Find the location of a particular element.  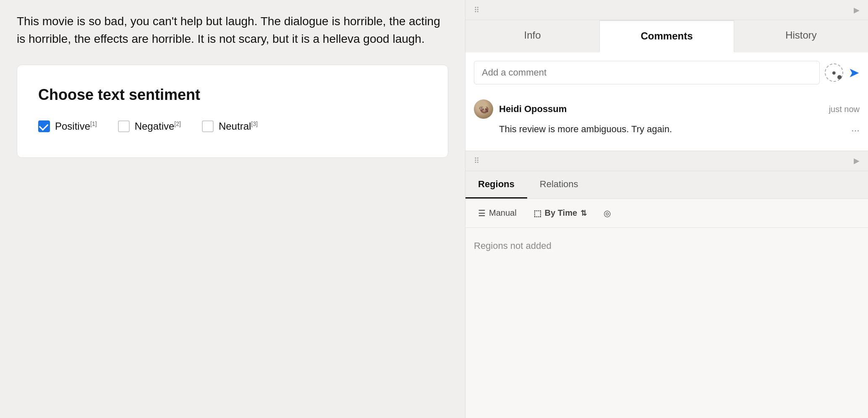

send-button: ➤ is located at coordinates (854, 73).